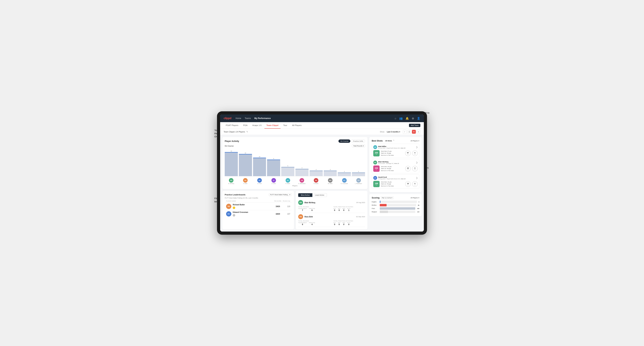  I want to click on bar-group-lrobertson: 2, so click(358, 174).